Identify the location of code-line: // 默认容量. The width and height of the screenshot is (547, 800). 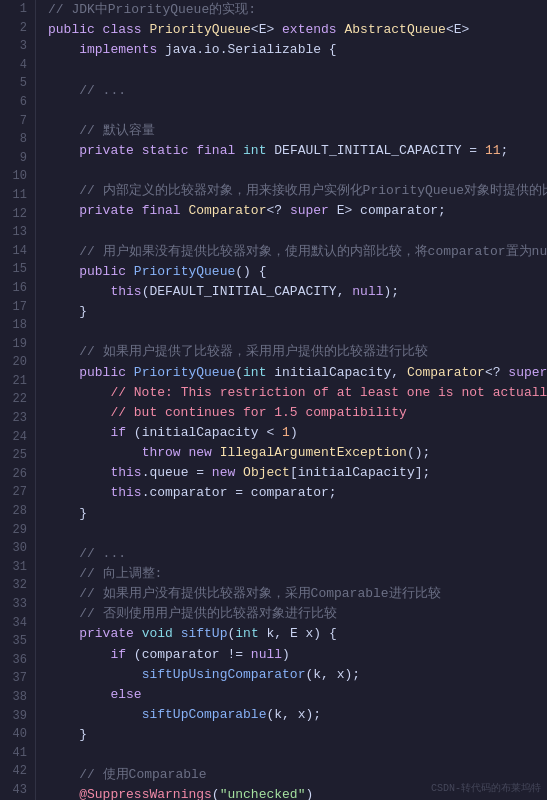
(298, 131).